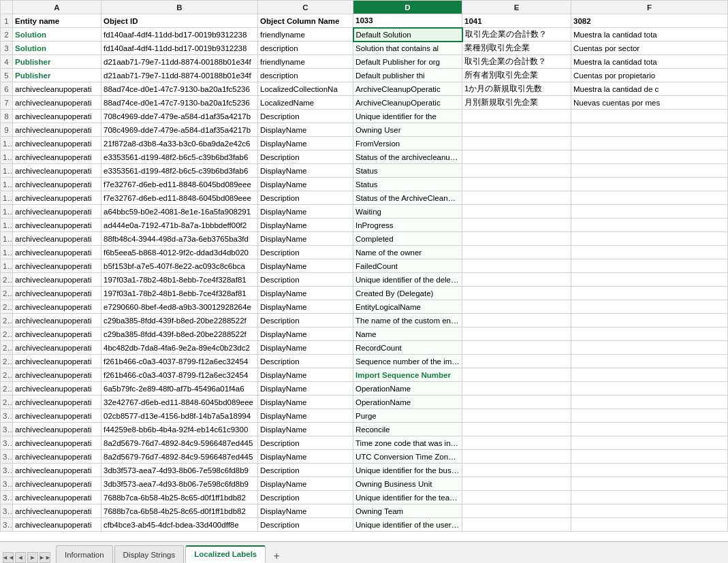 The height and width of the screenshot is (563, 728). I want to click on cell-a-34: archivecleanupoperati, so click(57, 470).